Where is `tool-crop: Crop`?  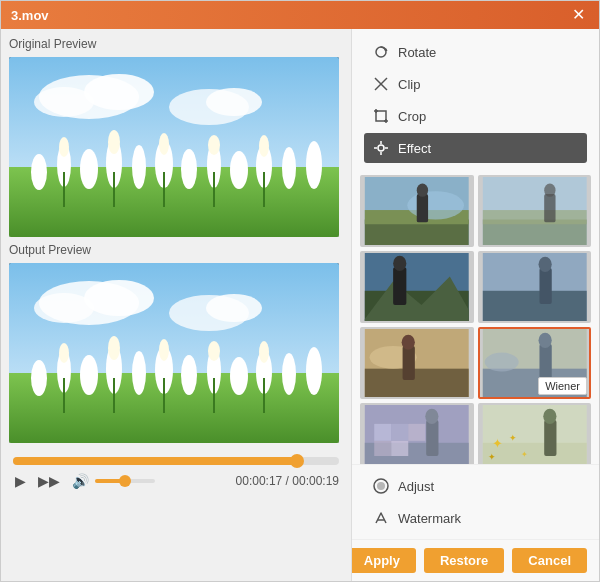
tool-crop: Crop is located at coordinates (476, 116).